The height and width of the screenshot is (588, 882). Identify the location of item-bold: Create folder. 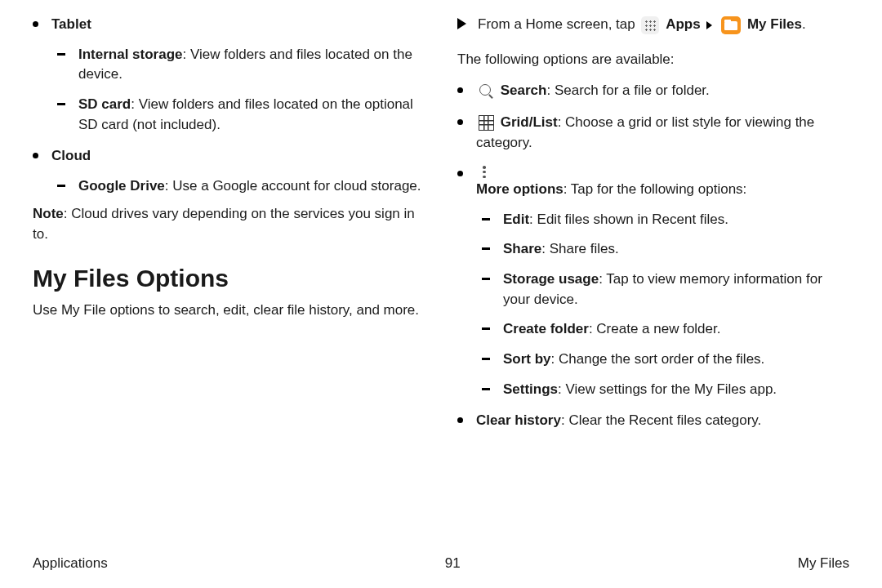
(546, 328).